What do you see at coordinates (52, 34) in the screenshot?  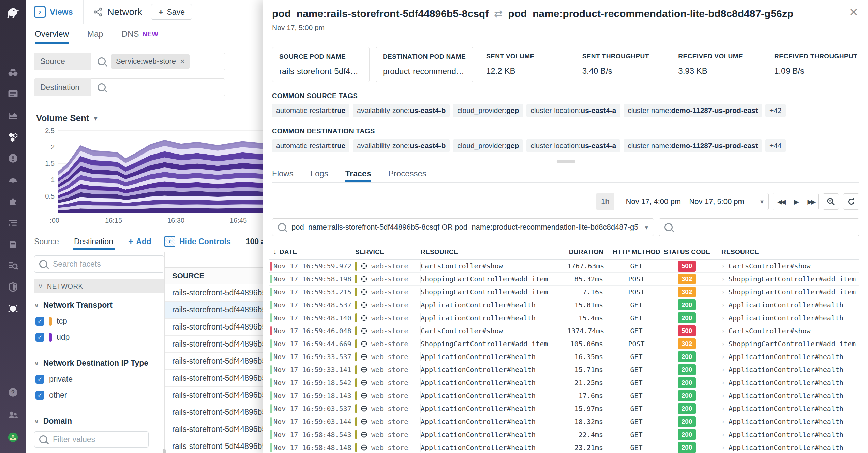 I see `tab-overview: Overview` at bounding box center [52, 34].